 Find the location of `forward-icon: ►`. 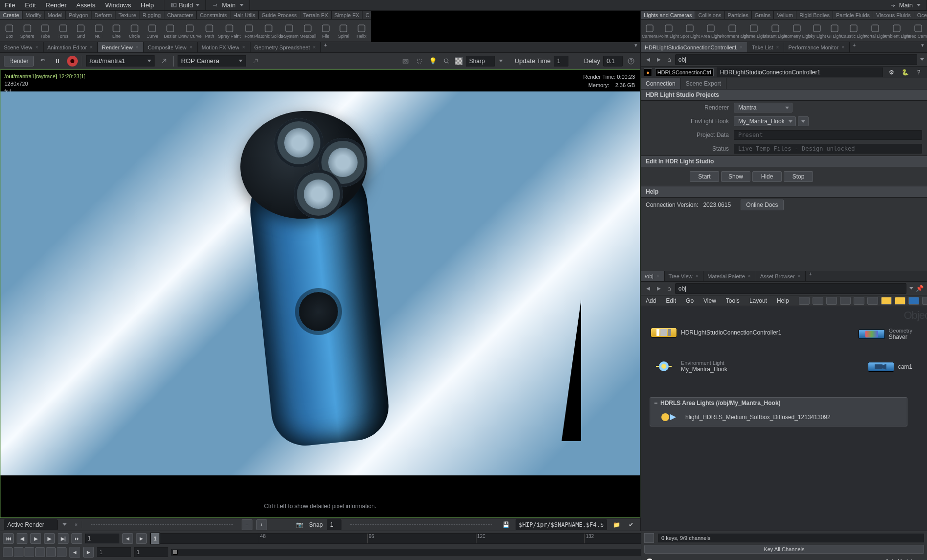

forward-icon: ► is located at coordinates (659, 60).